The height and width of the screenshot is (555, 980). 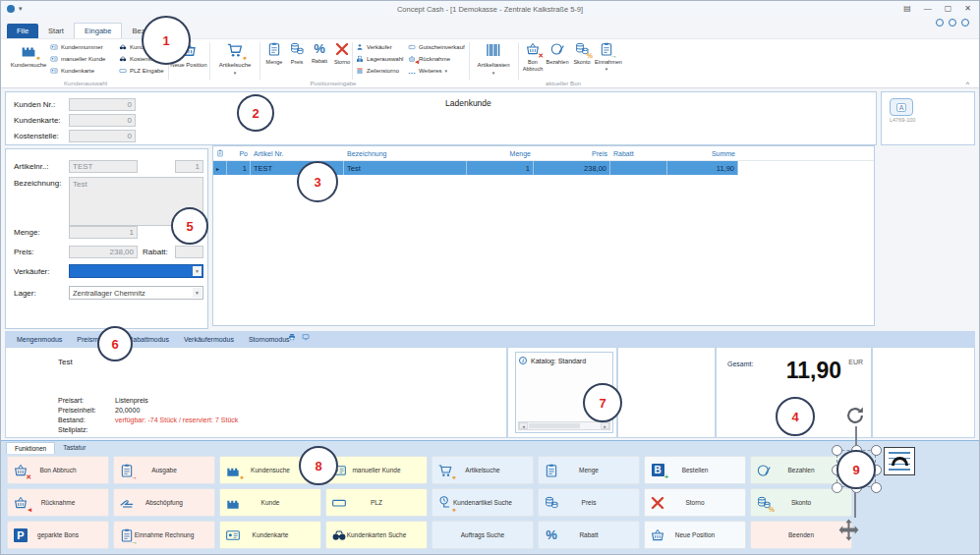 I want to click on mode-tab-mengenmodus: Mengenmodus, so click(x=39, y=340).